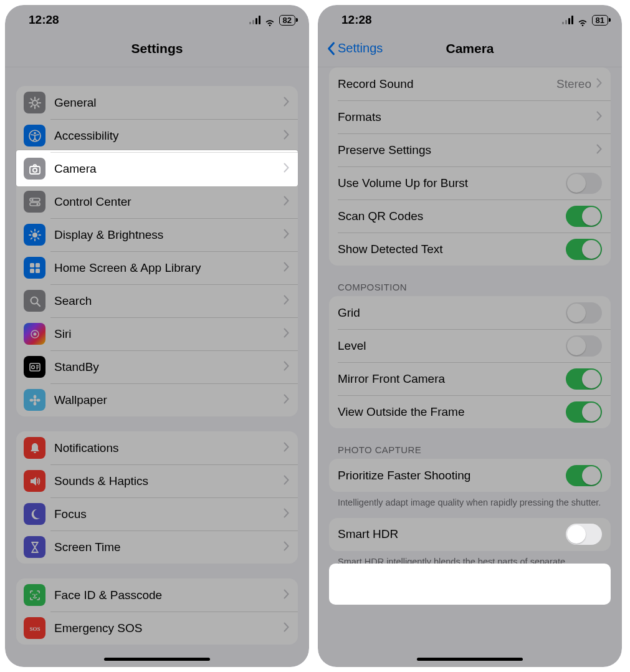  Describe the element at coordinates (470, 475) in the screenshot. I see `camera-group-photo-a: Prioritize Faster Shooting` at that location.